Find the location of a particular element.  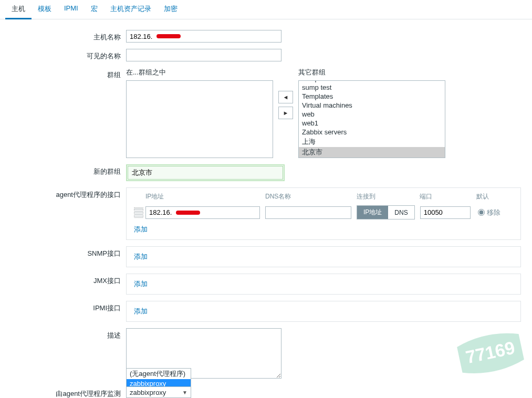

tab-bar: 主机 模板 IPMI 宏 主机资产记录 加密 is located at coordinates (266, 9).